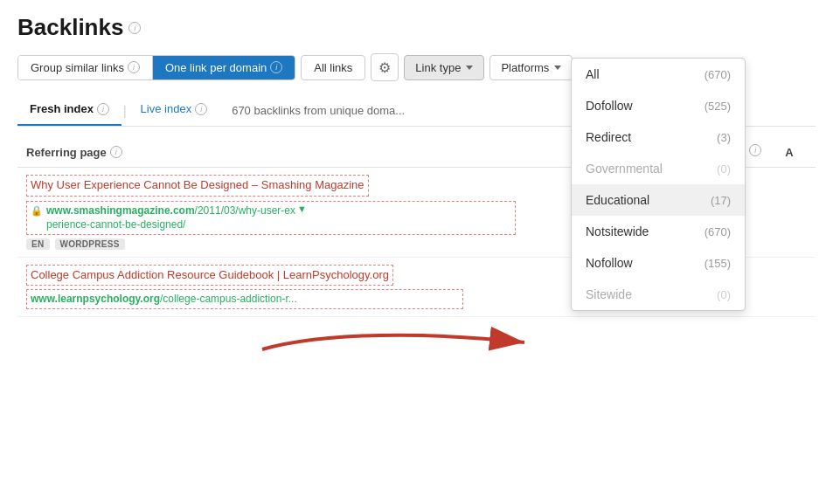 This screenshot has width=833, height=504. What do you see at coordinates (385, 68) in the screenshot?
I see `gear-icon: ⚙` at bounding box center [385, 68].